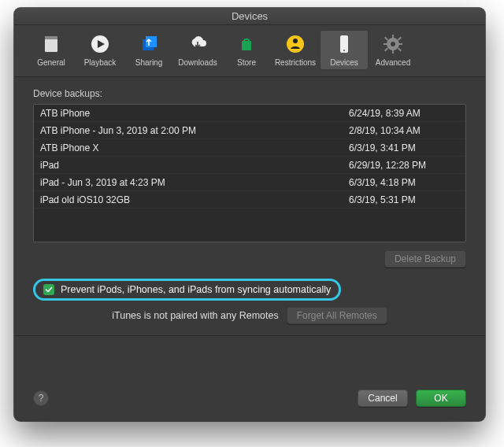 The height and width of the screenshot is (447, 504). I want to click on sharing-icon, so click(149, 44).